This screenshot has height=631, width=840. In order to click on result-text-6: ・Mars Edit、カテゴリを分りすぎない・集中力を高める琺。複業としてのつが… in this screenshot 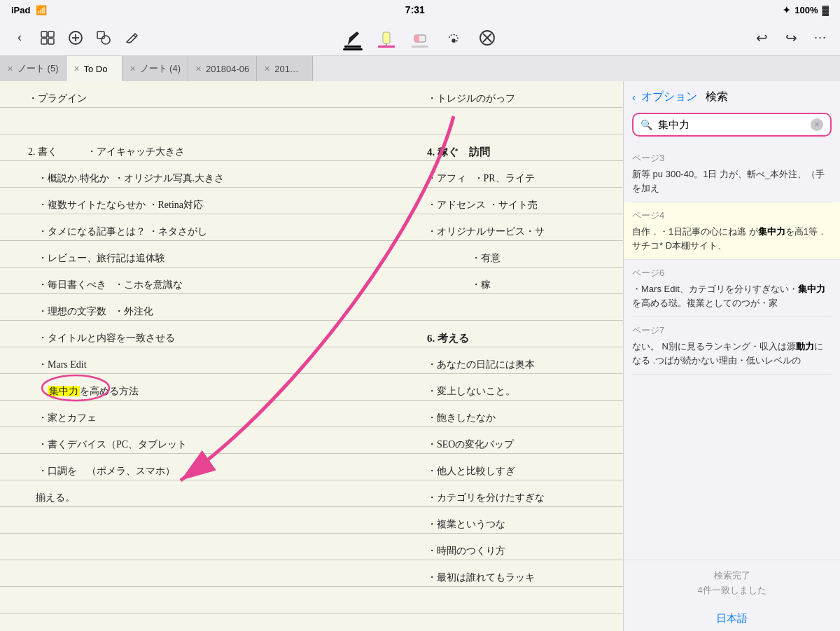, I will do `click(732, 296)`.